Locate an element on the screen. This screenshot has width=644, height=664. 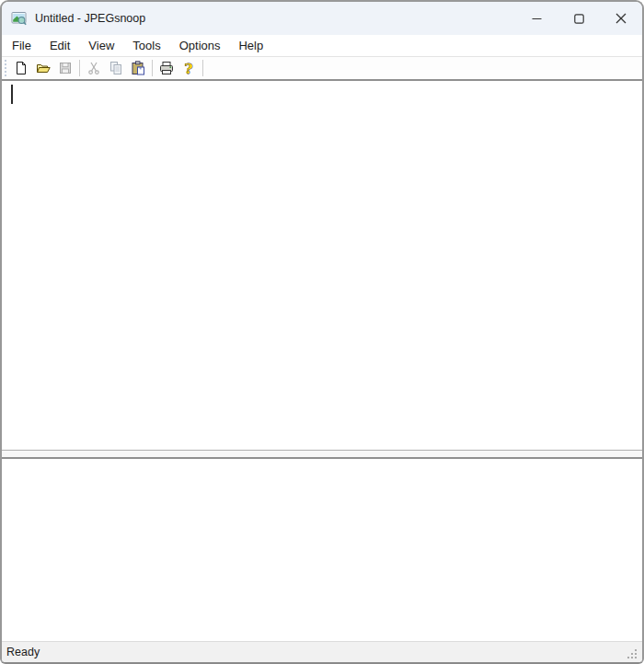
text-caret is located at coordinates (12, 94).